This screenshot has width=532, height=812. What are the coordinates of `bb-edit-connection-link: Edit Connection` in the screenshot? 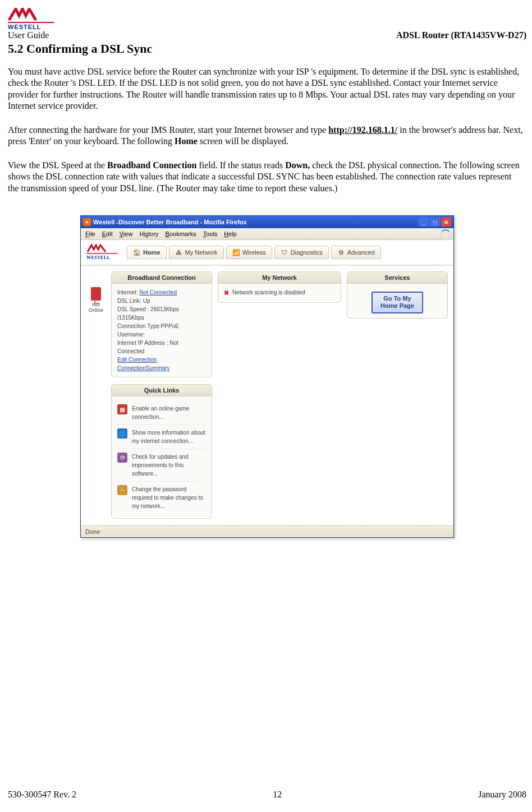 It's located at (137, 360).